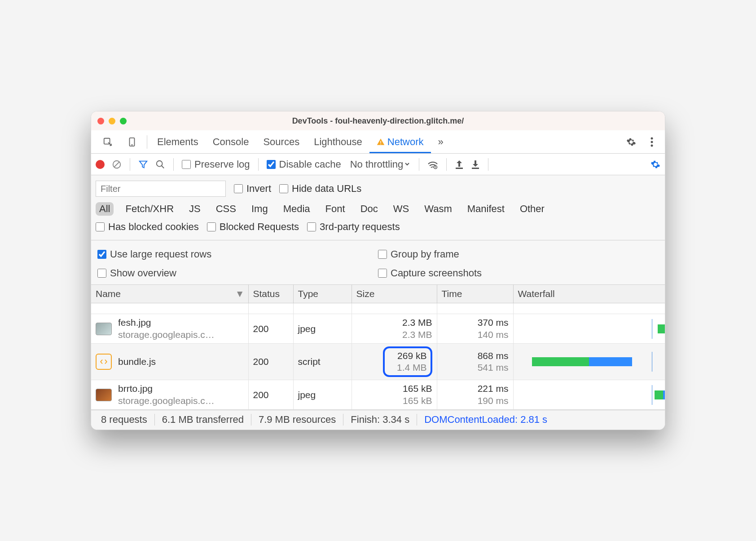  What do you see at coordinates (147, 227) in the screenshot?
I see `has-blocked-cookies-checkbox: Has blocked cookies` at bounding box center [147, 227].